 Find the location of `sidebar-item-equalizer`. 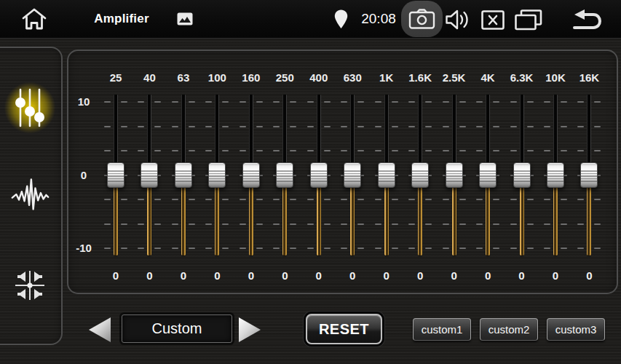

sidebar-item-equalizer is located at coordinates (30, 108).